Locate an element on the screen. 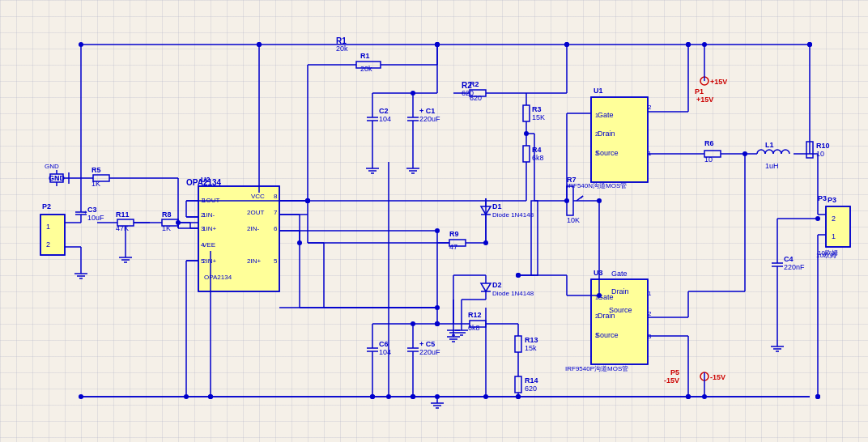 Image resolution: width=868 pixels, height=442 pixels. r2-value: 620 is located at coordinates (468, 93).